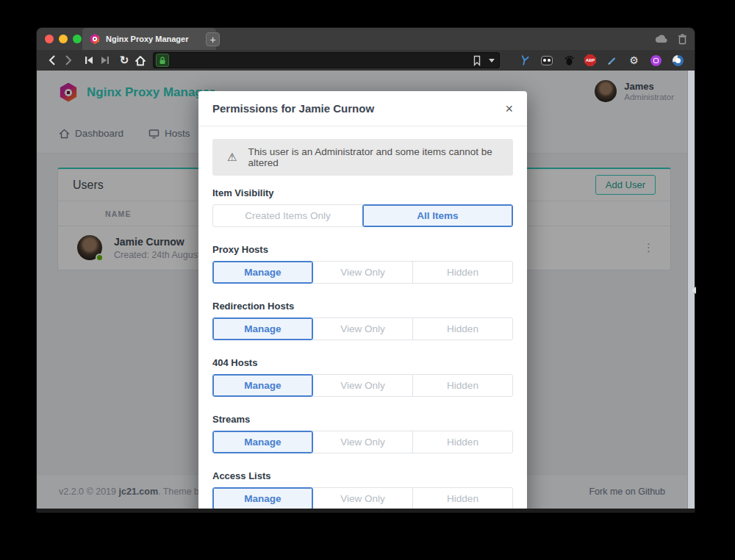  What do you see at coordinates (363, 498) in the screenshot?
I see `access-lists-buttons: Manage View Only Hidden` at bounding box center [363, 498].